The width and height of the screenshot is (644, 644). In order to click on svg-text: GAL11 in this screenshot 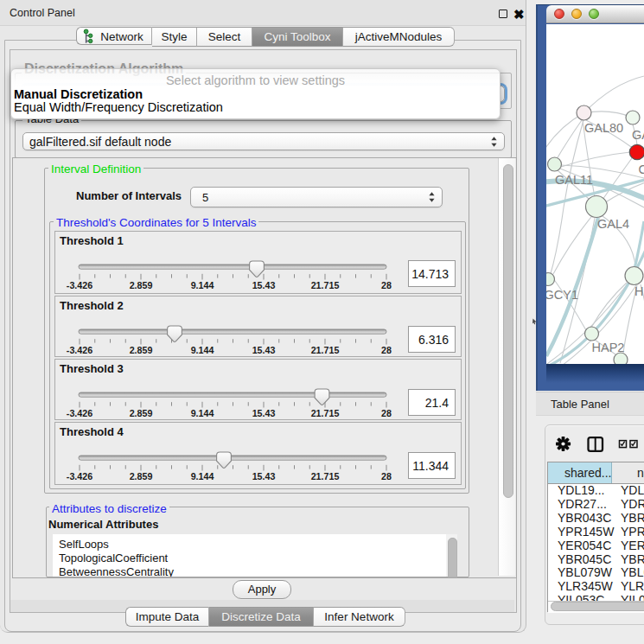, I will do `click(574, 180)`.